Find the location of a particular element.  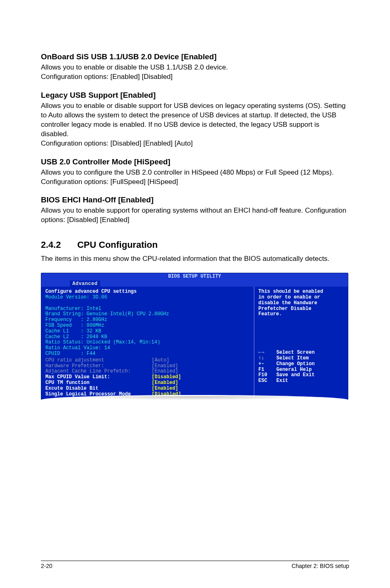

tab-advanced: Advanced is located at coordinates (85, 284).